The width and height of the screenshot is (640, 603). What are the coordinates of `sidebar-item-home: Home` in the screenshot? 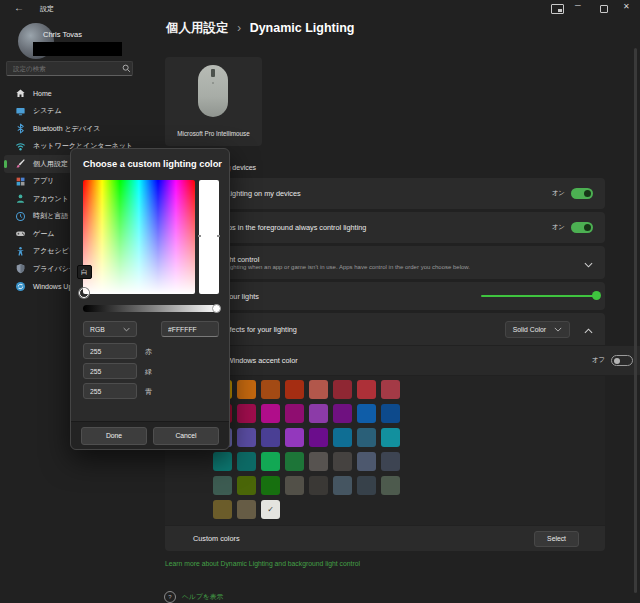 It's located at (79, 94).